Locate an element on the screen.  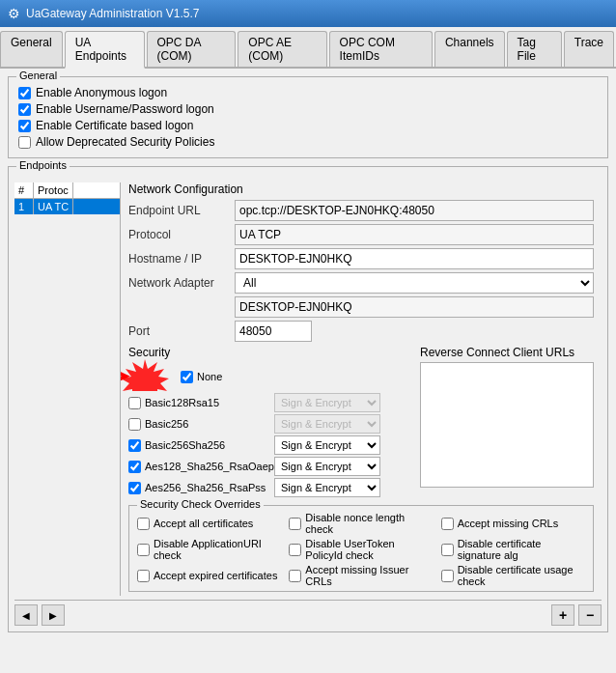
override-app-uri: Disable ApplicationURI check is located at coordinates (209, 549).